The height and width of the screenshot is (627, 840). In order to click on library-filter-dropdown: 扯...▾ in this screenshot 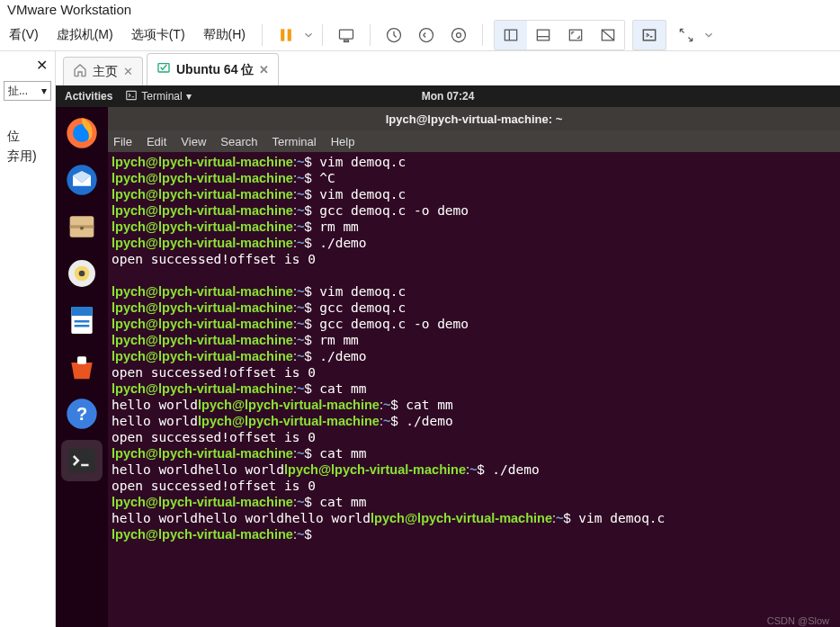, I will do `click(27, 91)`.